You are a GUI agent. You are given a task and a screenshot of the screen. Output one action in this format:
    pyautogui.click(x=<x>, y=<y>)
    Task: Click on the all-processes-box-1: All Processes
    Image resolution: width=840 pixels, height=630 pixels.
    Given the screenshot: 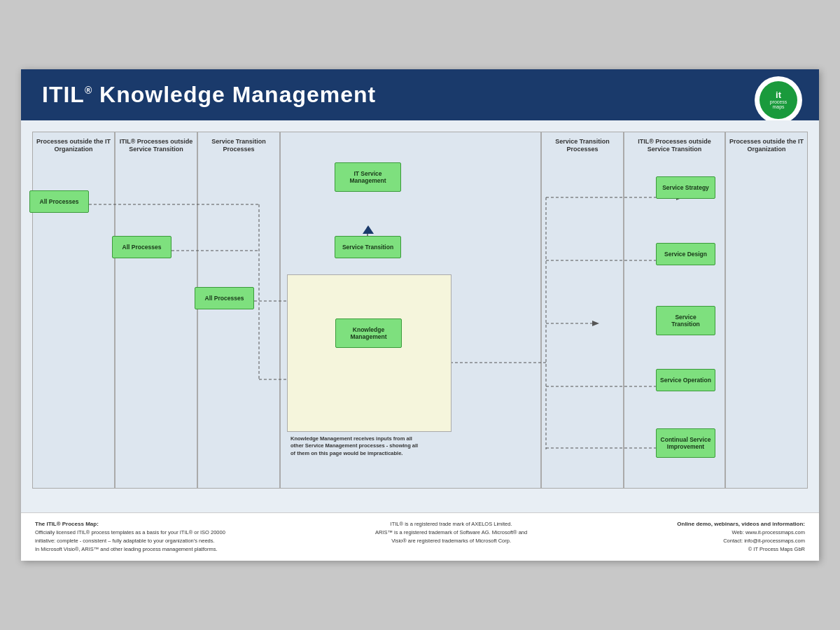 What is the action you would take?
    pyautogui.click(x=59, y=202)
    